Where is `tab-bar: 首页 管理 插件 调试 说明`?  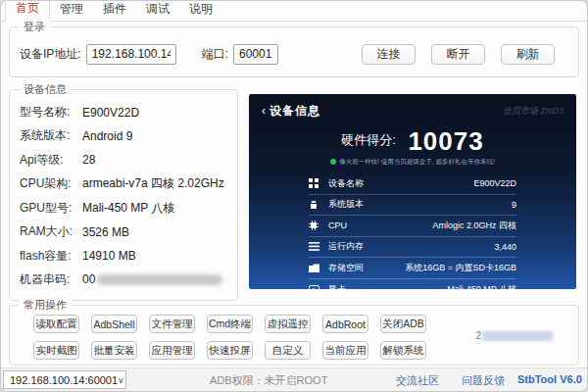 tab-bar: 首页 管理 插件 调试 说明 is located at coordinates (294, 12).